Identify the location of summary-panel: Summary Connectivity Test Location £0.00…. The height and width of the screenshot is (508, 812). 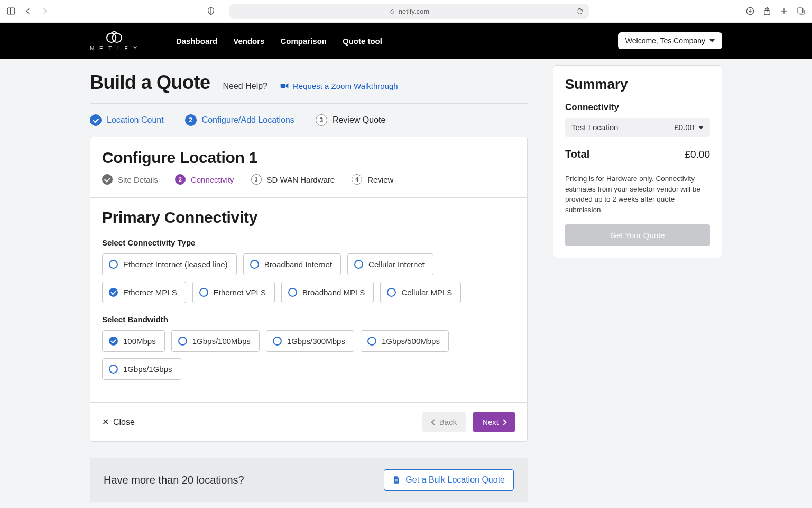
(638, 162).